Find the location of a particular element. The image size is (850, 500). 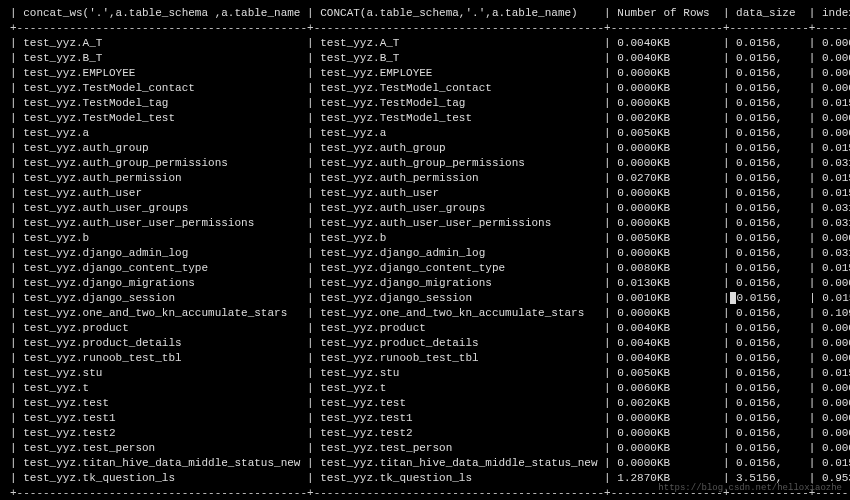

table-row: | test_yyz.test1 | test_yyz.test1 | 0.00… is located at coordinates (425, 418).